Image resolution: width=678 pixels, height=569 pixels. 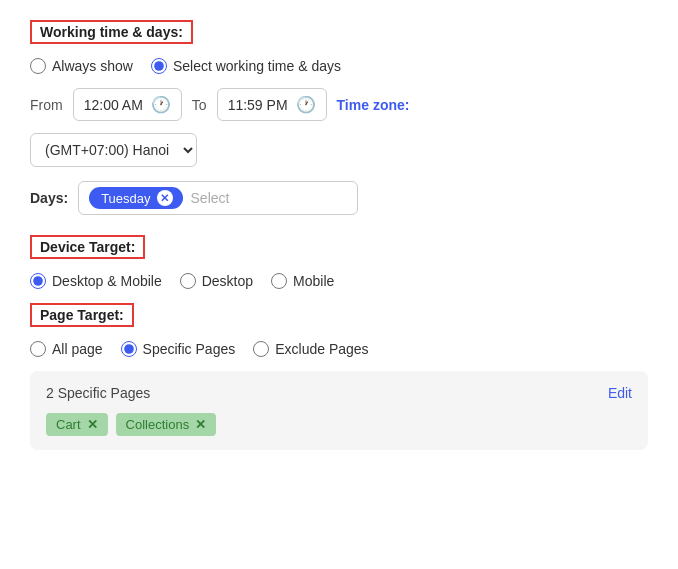 What do you see at coordinates (161, 104) in the screenshot?
I see `from-time-icon: 🕐` at bounding box center [161, 104].